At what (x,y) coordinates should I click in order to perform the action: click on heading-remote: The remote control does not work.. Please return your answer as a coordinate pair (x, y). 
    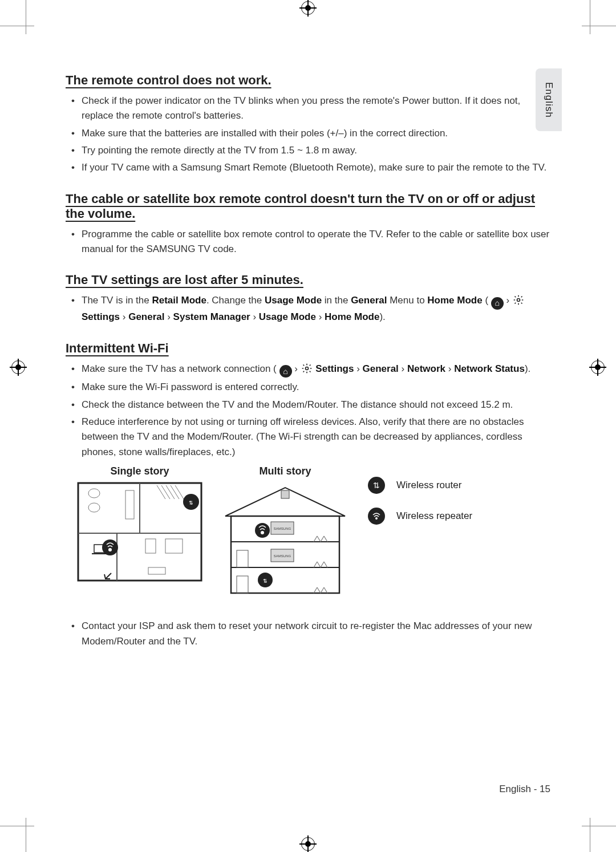
    Looking at the image, I should click on (308, 80).